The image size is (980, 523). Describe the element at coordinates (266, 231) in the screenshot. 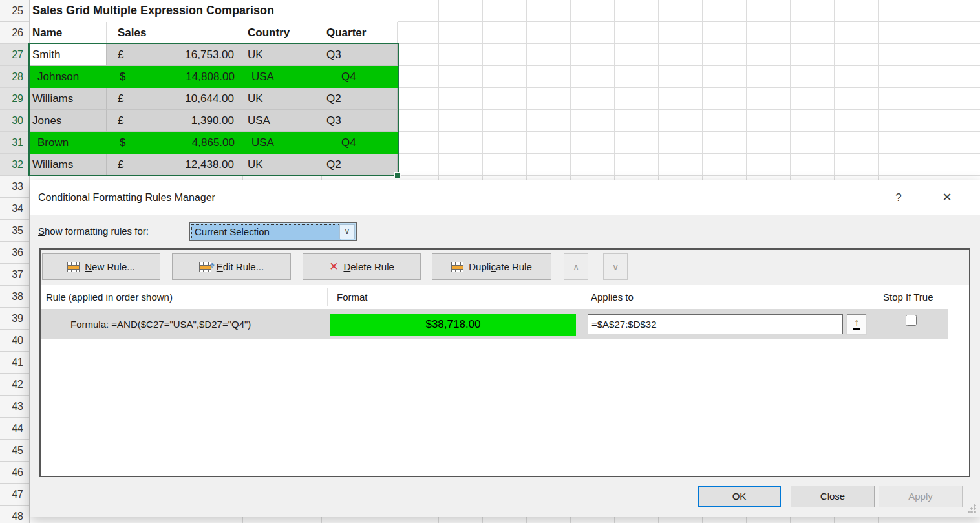

I see `dropdown-selected-value: Current Selection` at that location.